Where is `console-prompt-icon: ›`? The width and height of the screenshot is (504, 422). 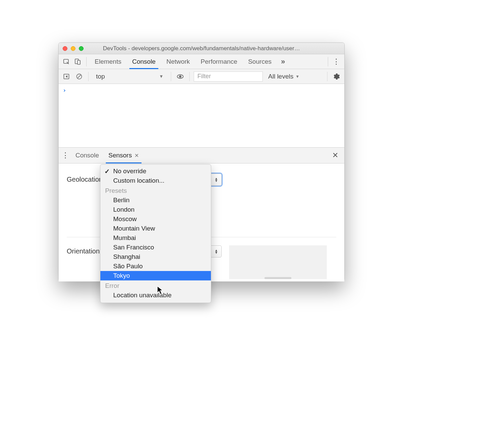 console-prompt-icon: › is located at coordinates (65, 90).